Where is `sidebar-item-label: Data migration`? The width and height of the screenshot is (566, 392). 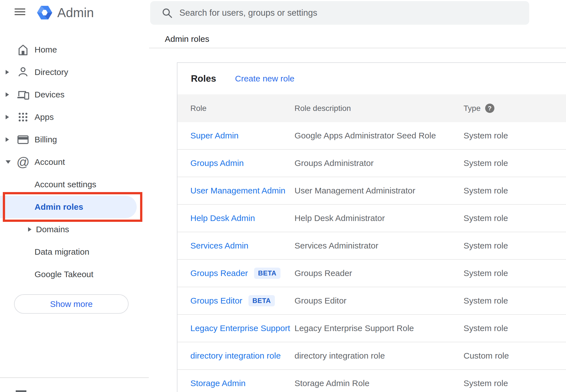
sidebar-item-label: Data migration is located at coordinates (62, 252).